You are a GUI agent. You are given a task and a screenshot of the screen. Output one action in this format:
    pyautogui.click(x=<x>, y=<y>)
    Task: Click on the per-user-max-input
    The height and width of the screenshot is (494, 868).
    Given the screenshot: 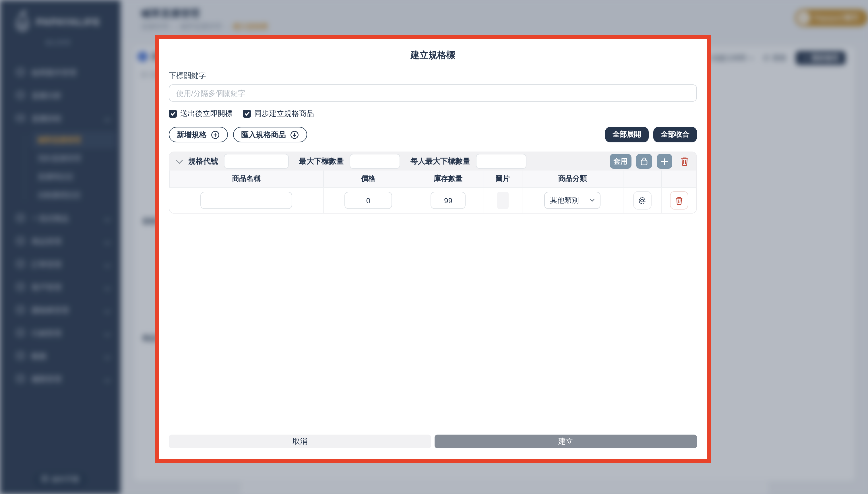 What is the action you would take?
    pyautogui.click(x=501, y=161)
    